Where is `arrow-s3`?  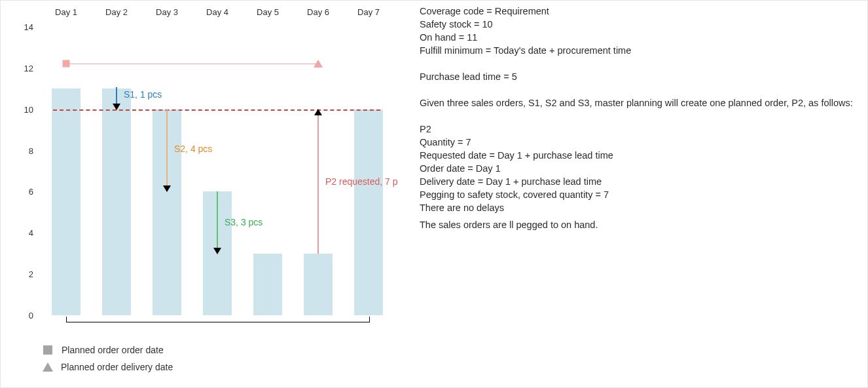
arrow-s3 is located at coordinates (217, 223).